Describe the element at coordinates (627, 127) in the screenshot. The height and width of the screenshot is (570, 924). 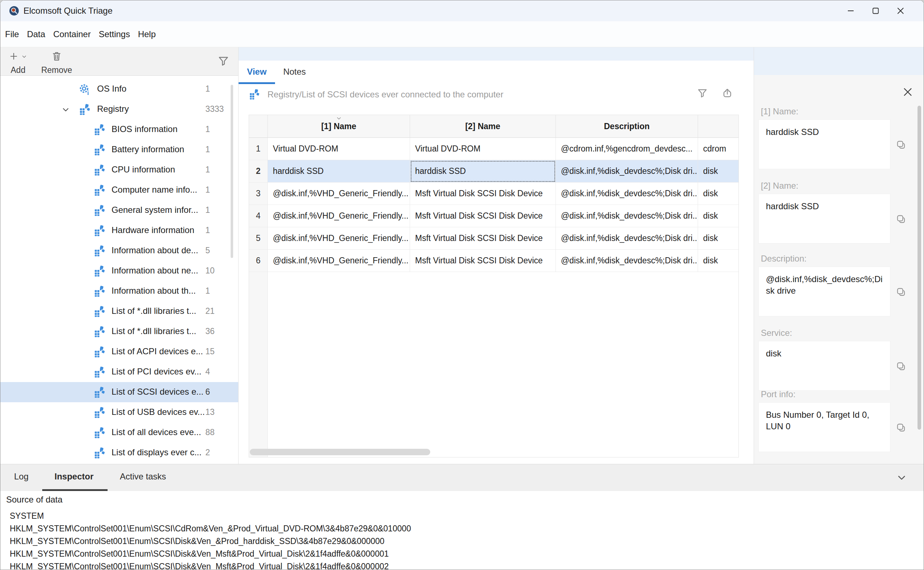
I see `column-header-description: Description` at that location.